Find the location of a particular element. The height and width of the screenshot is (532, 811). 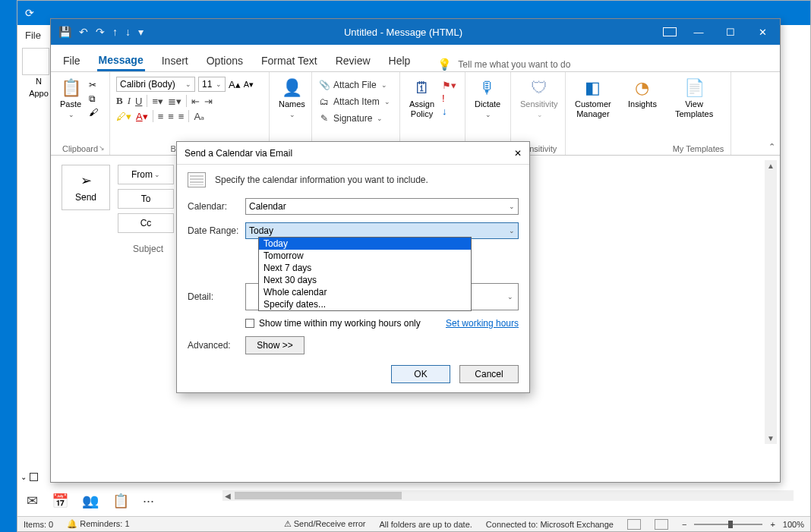

cut-icon: ✂ is located at coordinates (93, 85).